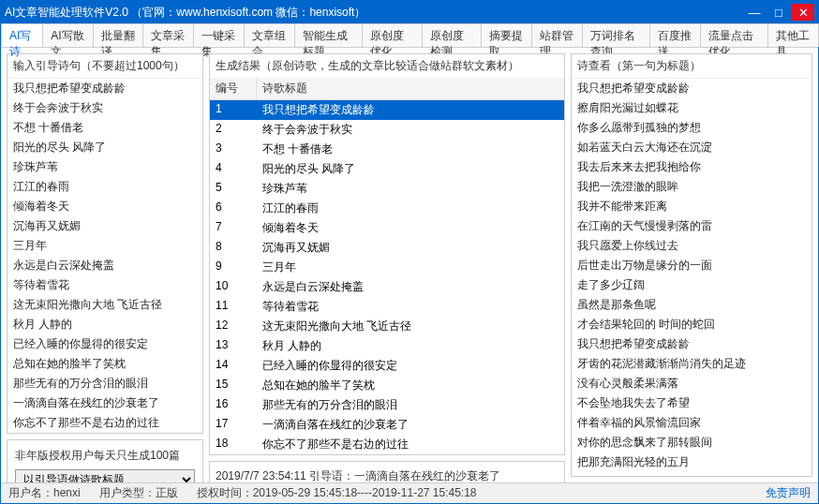 Image resolution: width=819 pixels, height=504 pixels. I want to click on list-item: 没有心灵般柔果满落, so click(692, 384).